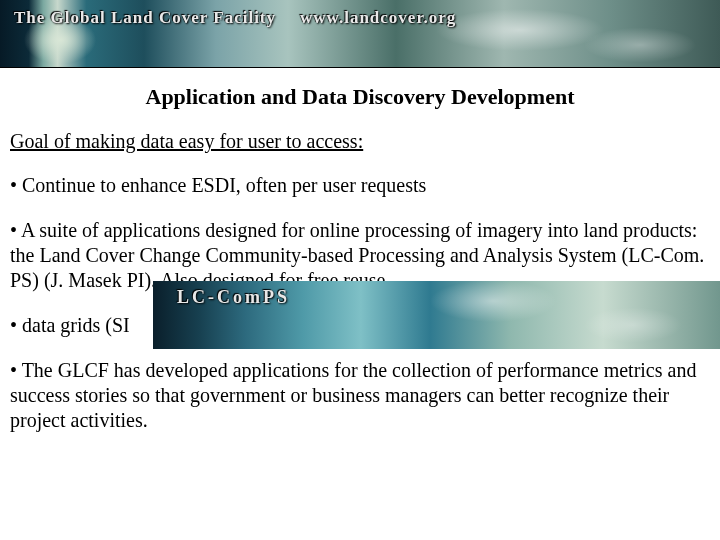  Describe the element at coordinates (360, 326) in the screenshot. I see `bullet-3-row: • data grids (SI LC-ComPS` at that location.